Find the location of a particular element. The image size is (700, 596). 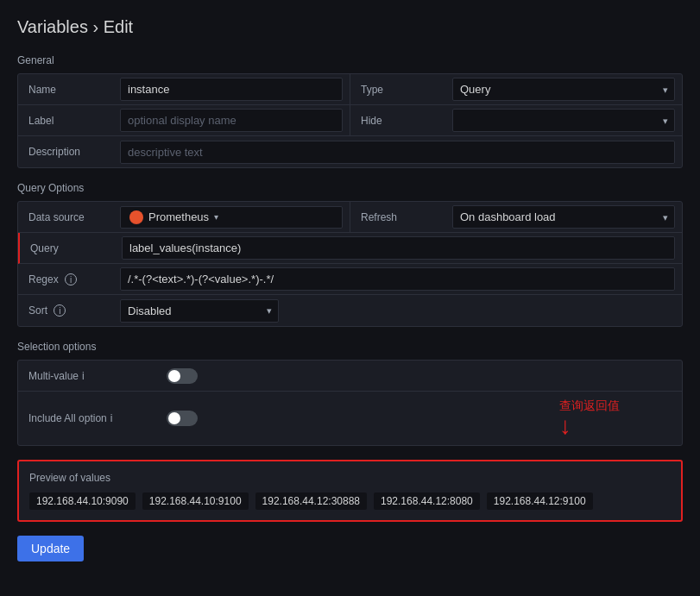

datasource-name: Prometheus is located at coordinates (179, 217).